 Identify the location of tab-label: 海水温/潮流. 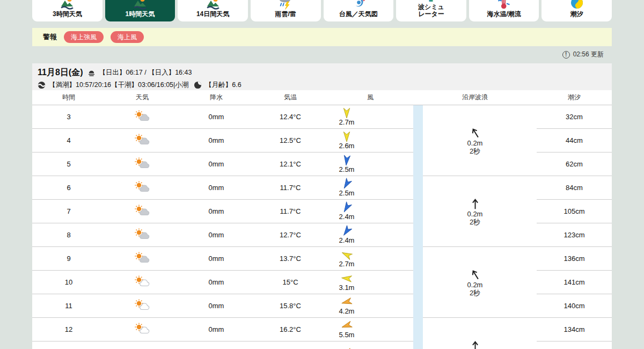
(503, 14).